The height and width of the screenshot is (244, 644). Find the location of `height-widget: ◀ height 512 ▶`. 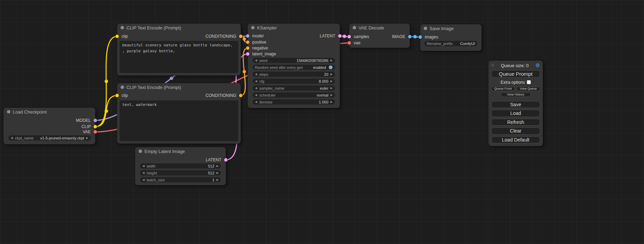

height-widget: ◀ height 512 ▶ is located at coordinates (180, 173).